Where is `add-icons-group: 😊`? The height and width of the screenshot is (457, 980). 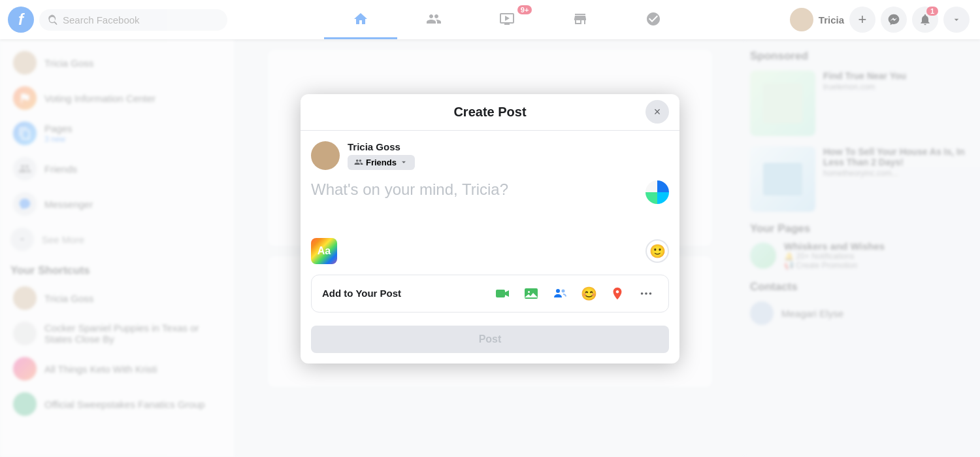 add-icons-group: 😊 is located at coordinates (574, 294).